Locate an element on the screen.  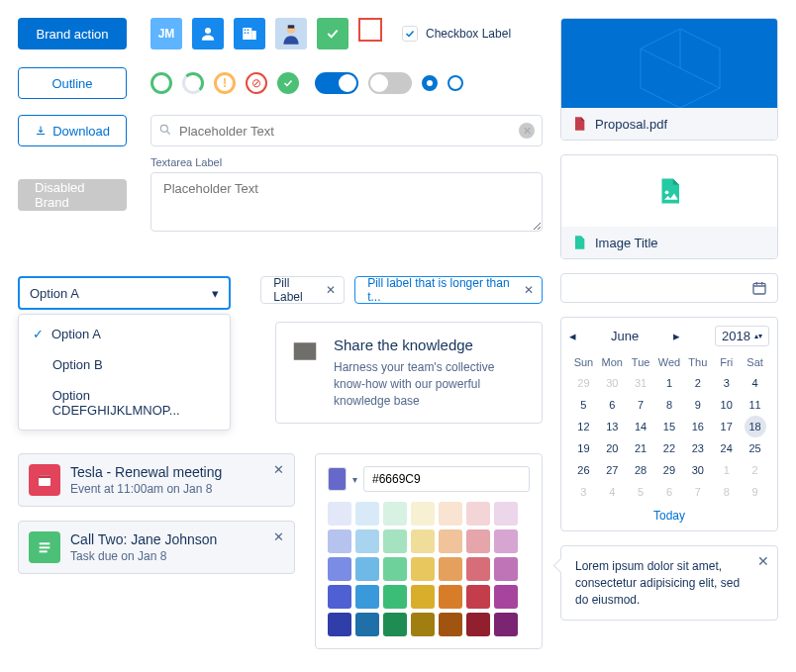
calendar-day: 15 is located at coordinates (669, 427).